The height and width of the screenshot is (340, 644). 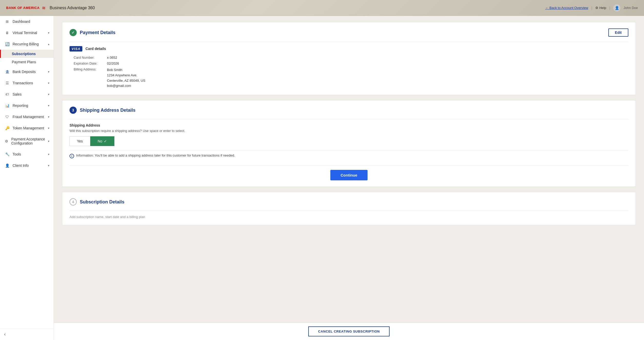 What do you see at coordinates (27, 117) in the screenshot?
I see `sidebar-item-fraud-management: 🛡 Fraud Management ▾` at bounding box center [27, 117].